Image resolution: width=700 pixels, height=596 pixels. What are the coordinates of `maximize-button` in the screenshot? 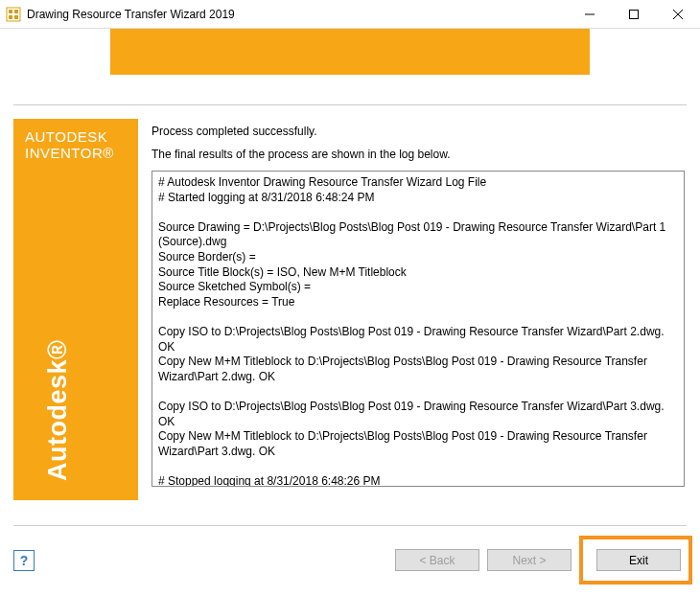 It's located at (634, 13).